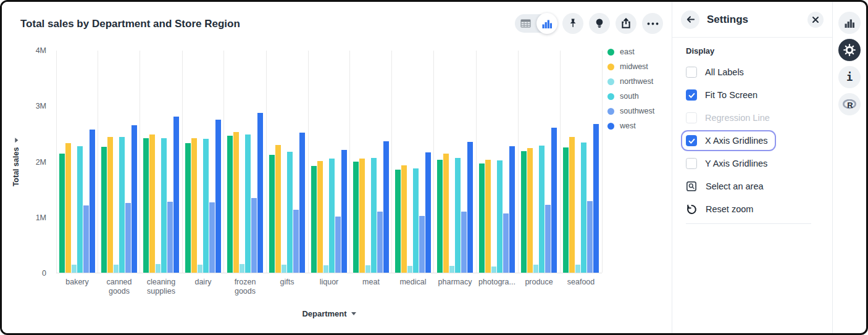  Describe the element at coordinates (573, 23) in the screenshot. I see `pin-button` at that location.